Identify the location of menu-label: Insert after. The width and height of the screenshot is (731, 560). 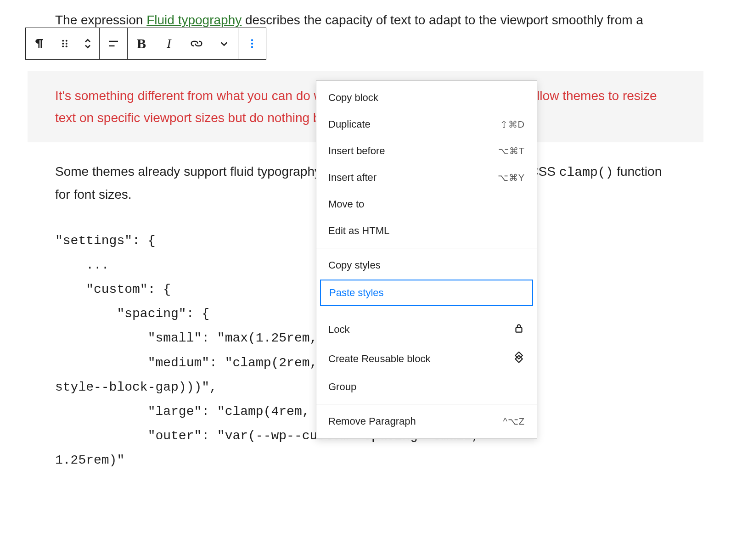
(353, 178).